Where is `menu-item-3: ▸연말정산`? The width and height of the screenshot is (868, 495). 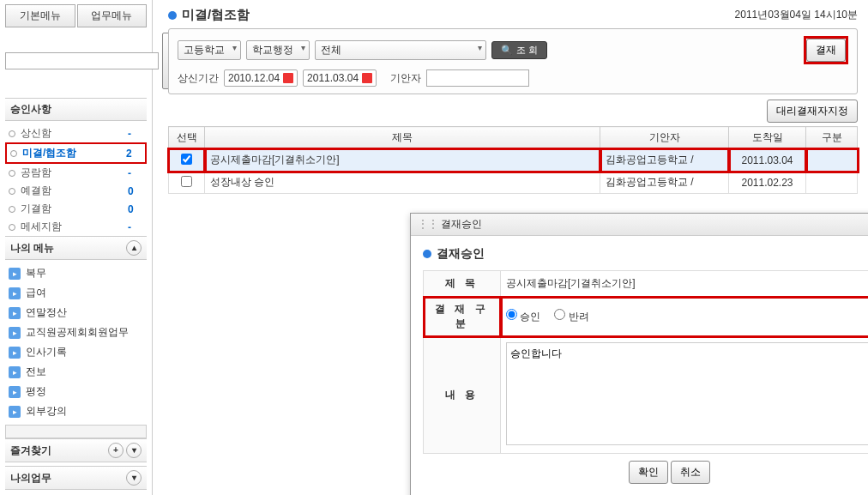
menu-item-3: ▸연말정산 is located at coordinates (75, 312).